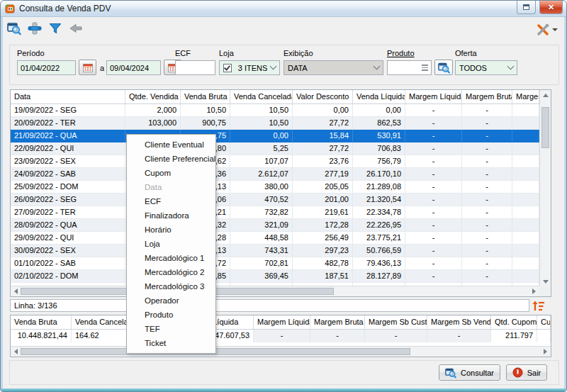 The image size is (567, 392). Describe the element at coordinates (379, 174) in the screenshot. I see `table-cell: 26.170,10` at that location.